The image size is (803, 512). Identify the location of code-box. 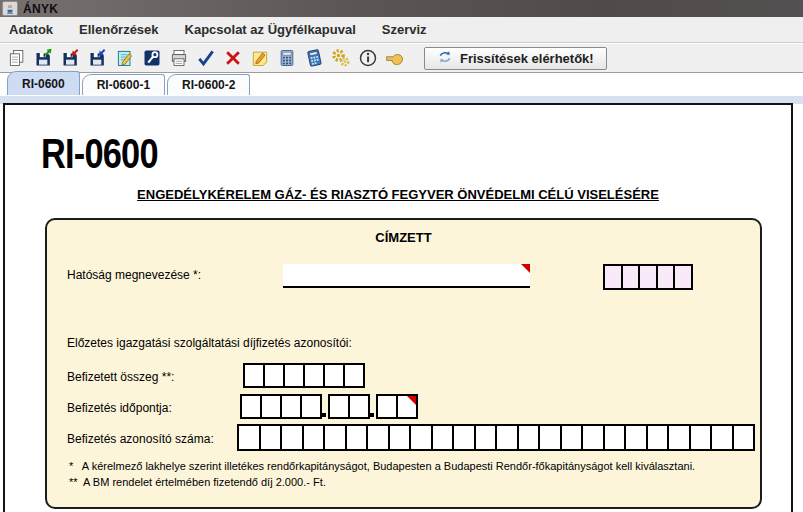
(683, 277).